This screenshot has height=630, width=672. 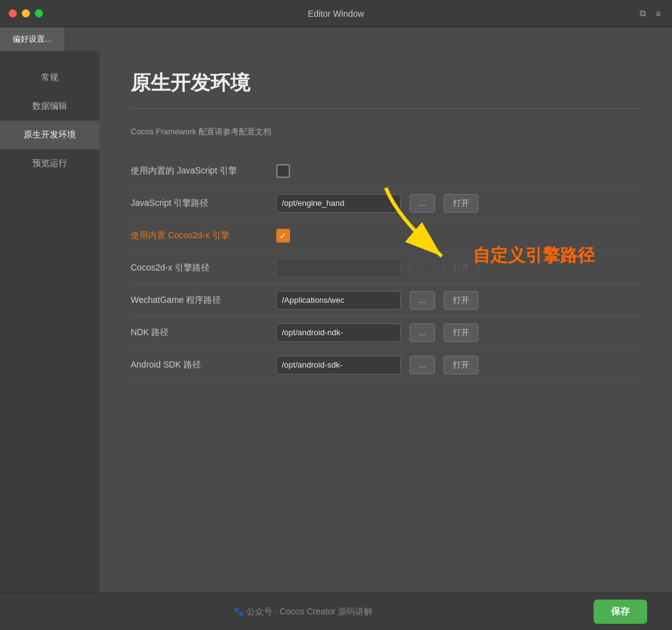 I want to click on tab-bar: 偏好设置..., so click(x=336, y=39).